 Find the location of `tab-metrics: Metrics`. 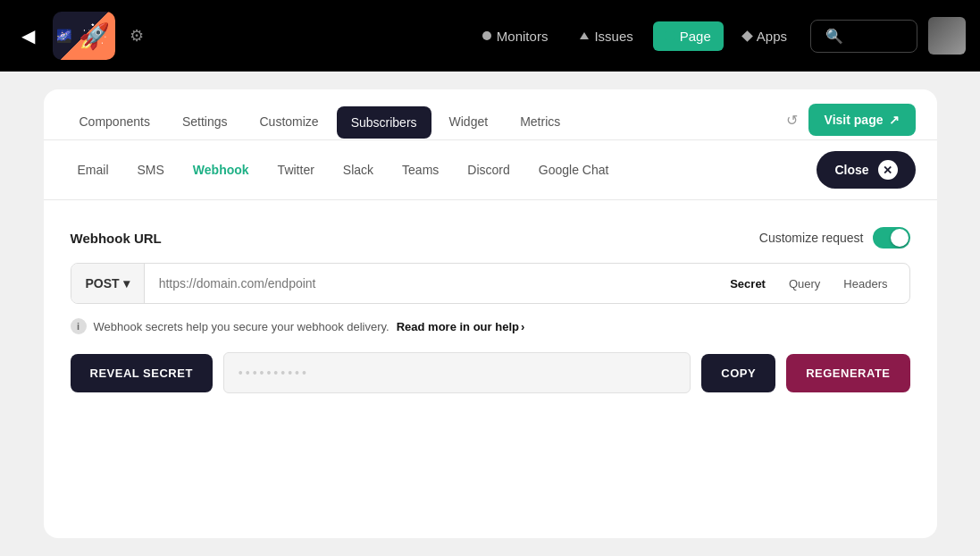

tab-metrics: Metrics is located at coordinates (540, 122).